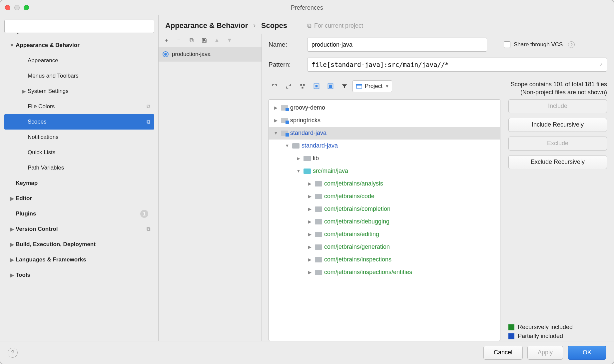 This screenshot has height=364, width=614. What do you see at coordinates (166, 54) in the screenshot?
I see `scope-local-icon` at bounding box center [166, 54].